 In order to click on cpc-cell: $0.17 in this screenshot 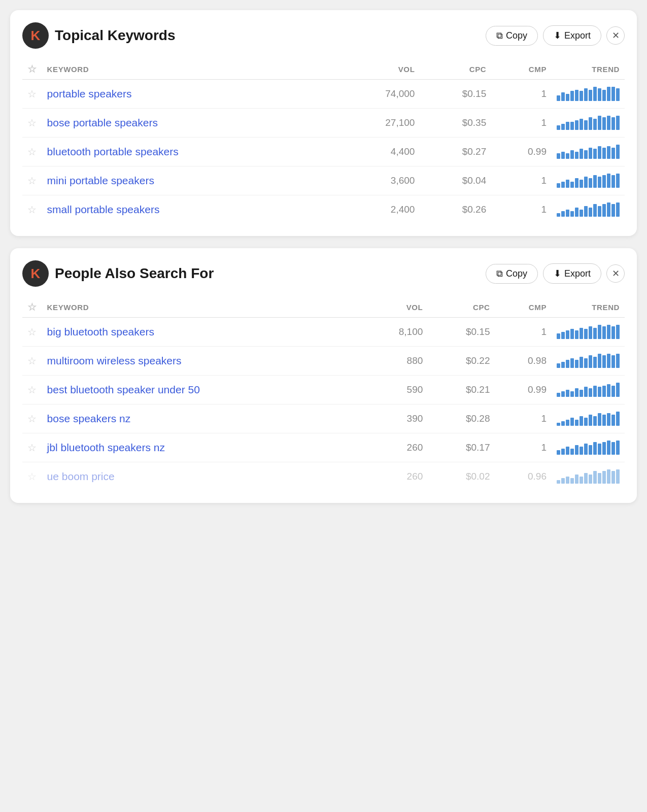, I will do `click(461, 448)`.